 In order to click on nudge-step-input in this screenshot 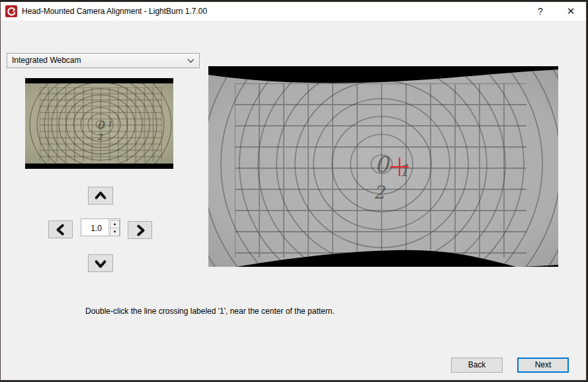, I will do `click(97, 228)`.